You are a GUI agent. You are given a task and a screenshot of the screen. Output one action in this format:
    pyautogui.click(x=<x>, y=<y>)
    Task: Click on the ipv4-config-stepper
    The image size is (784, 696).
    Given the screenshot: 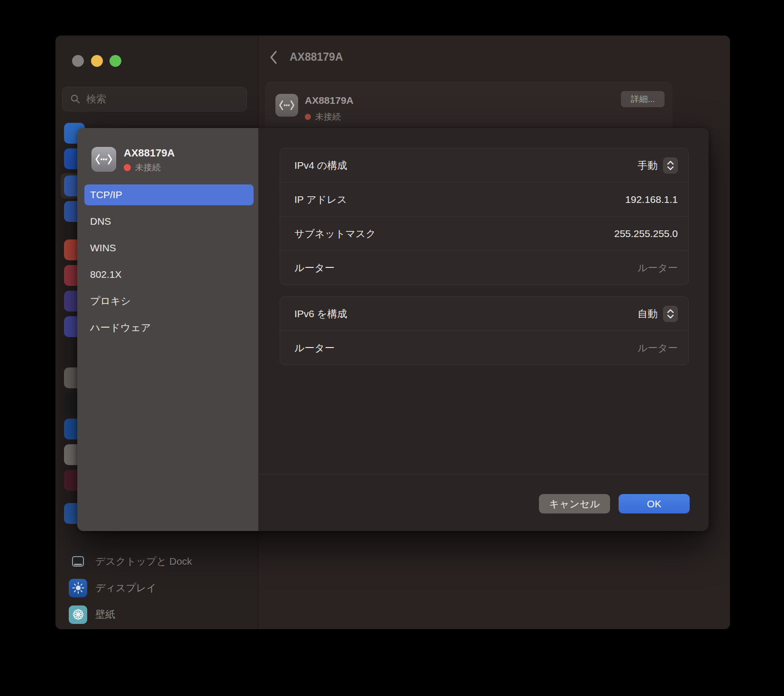 What is the action you would take?
    pyautogui.click(x=670, y=165)
    